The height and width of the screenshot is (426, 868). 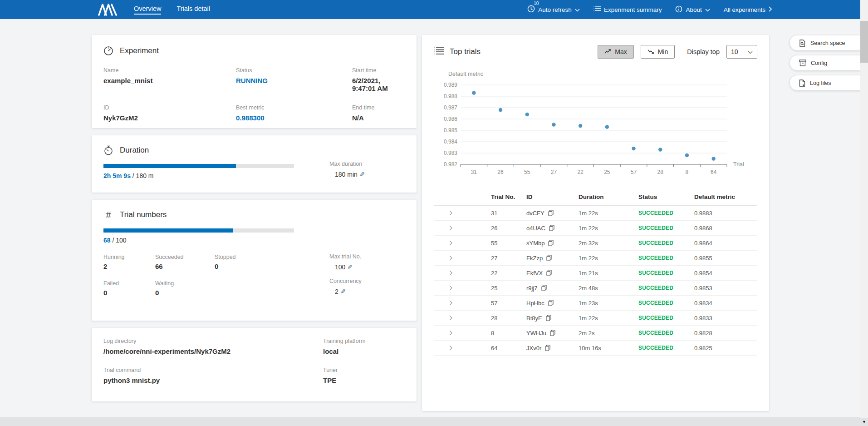 I want to click on trials-total-count: 100, so click(x=121, y=240).